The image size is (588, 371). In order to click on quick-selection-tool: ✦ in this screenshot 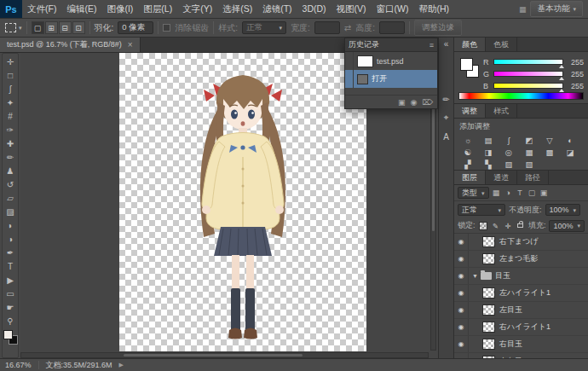, I will do `click(10, 102)`.